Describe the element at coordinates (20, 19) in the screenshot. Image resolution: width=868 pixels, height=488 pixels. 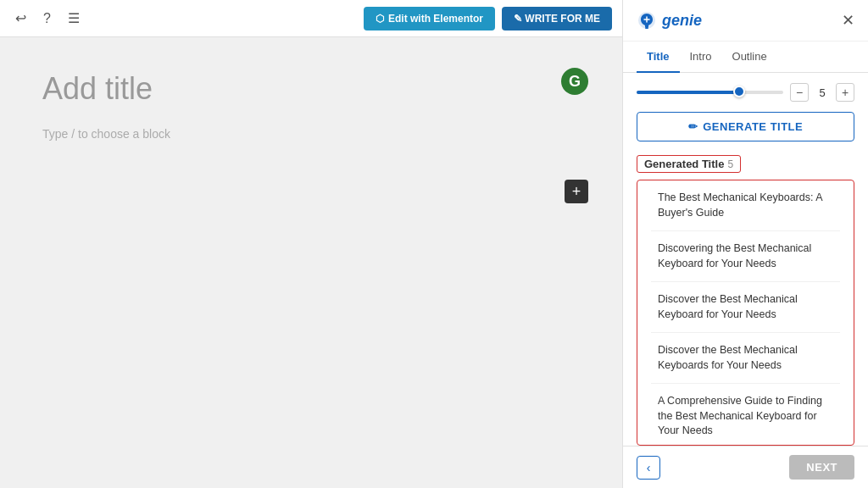
I see `undo-button: ↩` at that location.